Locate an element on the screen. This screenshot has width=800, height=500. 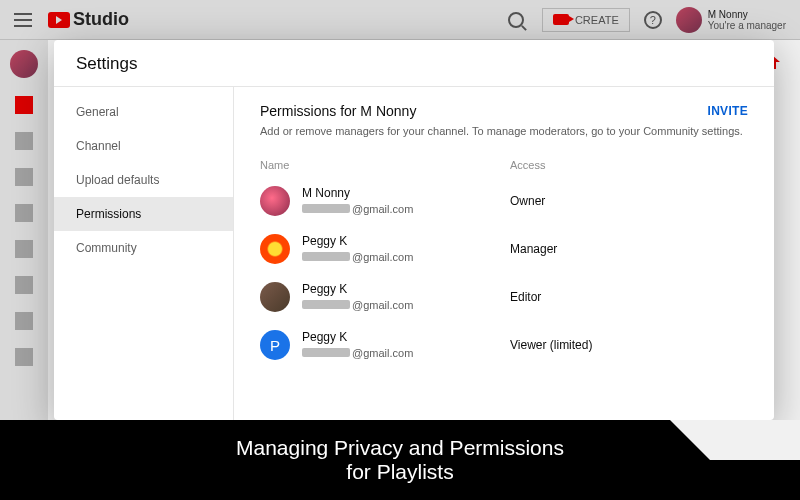
user-row: Peggy K @gmail.com Manager is located at coordinates (504, 249).